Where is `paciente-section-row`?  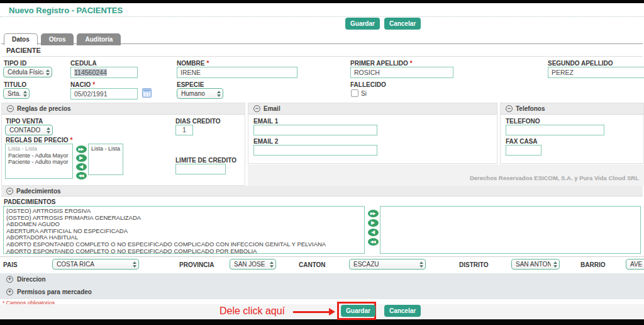 paciente-section-row is located at coordinates (322, 50).